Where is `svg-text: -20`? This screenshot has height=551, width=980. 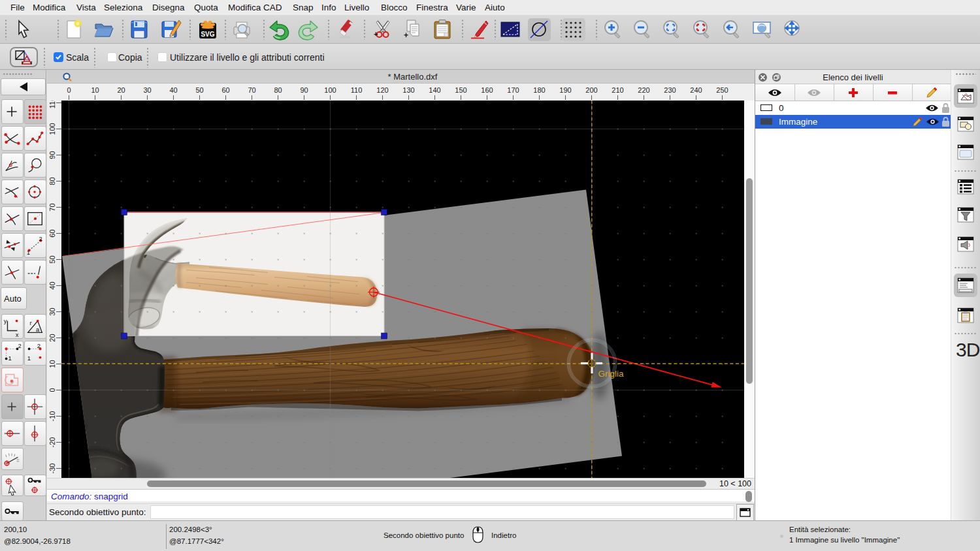
svg-text: -20 is located at coordinates (52, 442).